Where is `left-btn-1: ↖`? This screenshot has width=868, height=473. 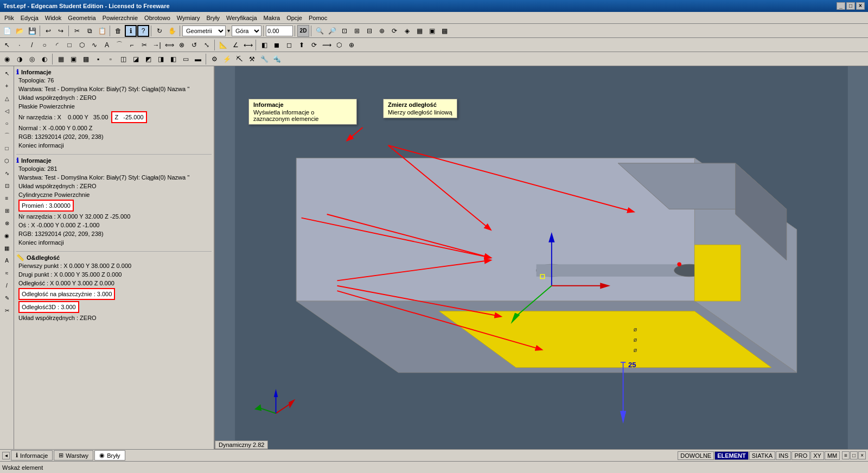
left-btn-1: ↖ is located at coordinates (7, 73).